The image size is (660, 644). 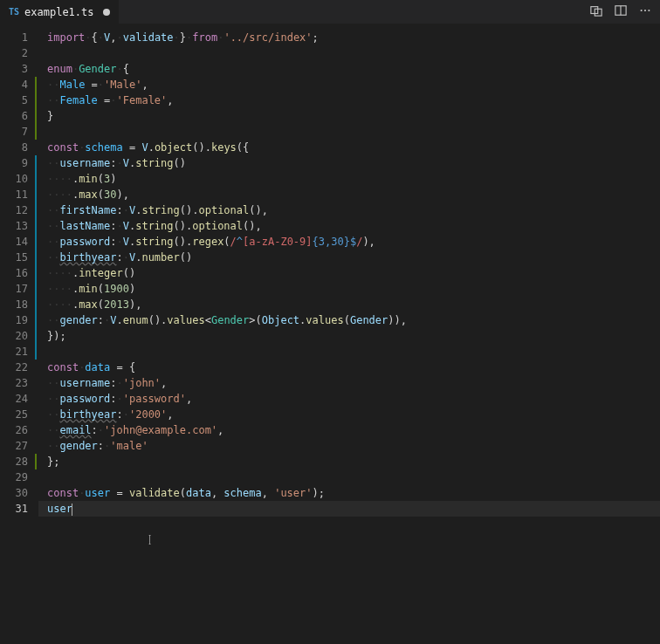 What do you see at coordinates (330, 12) in the screenshot?
I see `tab-bar: TS example1.ts` at bounding box center [330, 12].